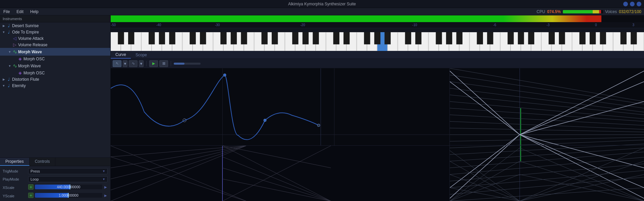 The width and height of the screenshot is (644, 201). What do you see at coordinates (322, 12) in the screenshot?
I see `menubar: File Edit Help CPU 074.5% Voices 032/072…` at bounding box center [322, 12].